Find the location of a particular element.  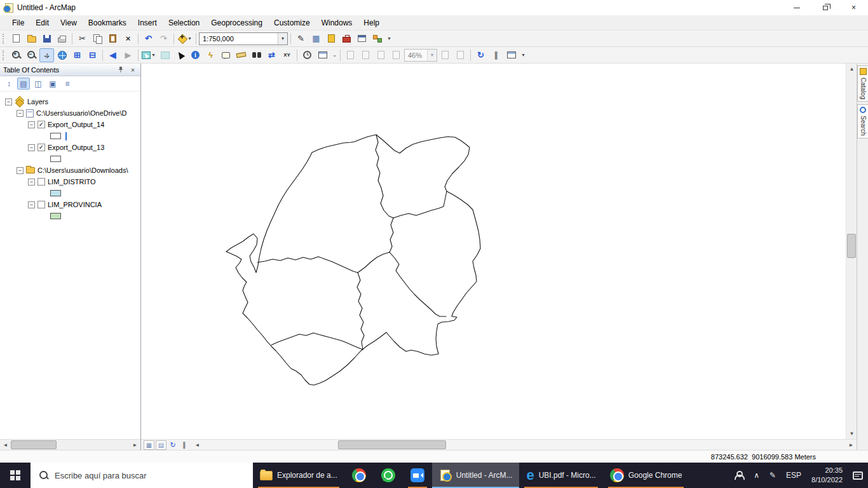

layer-checkbox-unchecked is located at coordinates (41, 182).